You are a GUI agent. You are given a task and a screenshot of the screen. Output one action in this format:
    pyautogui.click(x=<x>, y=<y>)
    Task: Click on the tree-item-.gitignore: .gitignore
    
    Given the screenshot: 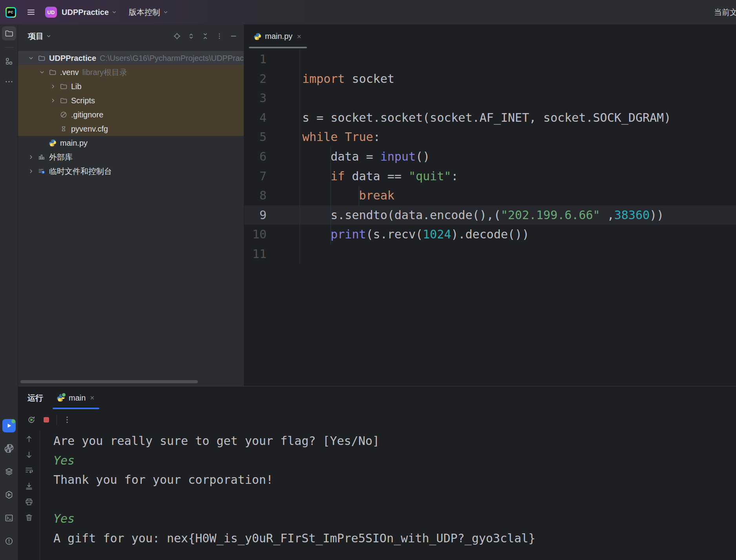 What is the action you would take?
    pyautogui.click(x=131, y=115)
    